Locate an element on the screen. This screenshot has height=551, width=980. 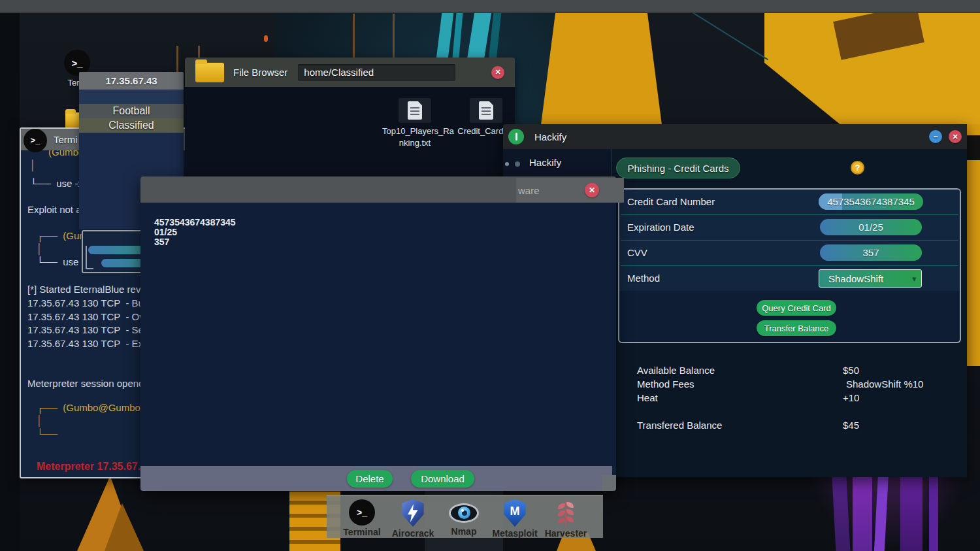
list-item-label: Classified is located at coordinates (131, 125).